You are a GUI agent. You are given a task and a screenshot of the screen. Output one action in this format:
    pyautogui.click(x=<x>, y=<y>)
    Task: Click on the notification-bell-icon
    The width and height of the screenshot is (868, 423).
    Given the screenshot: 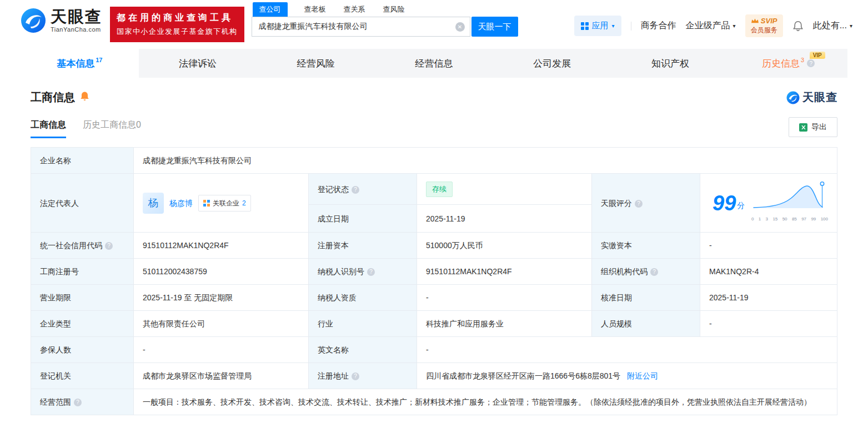 What is the action you would take?
    pyautogui.click(x=798, y=26)
    